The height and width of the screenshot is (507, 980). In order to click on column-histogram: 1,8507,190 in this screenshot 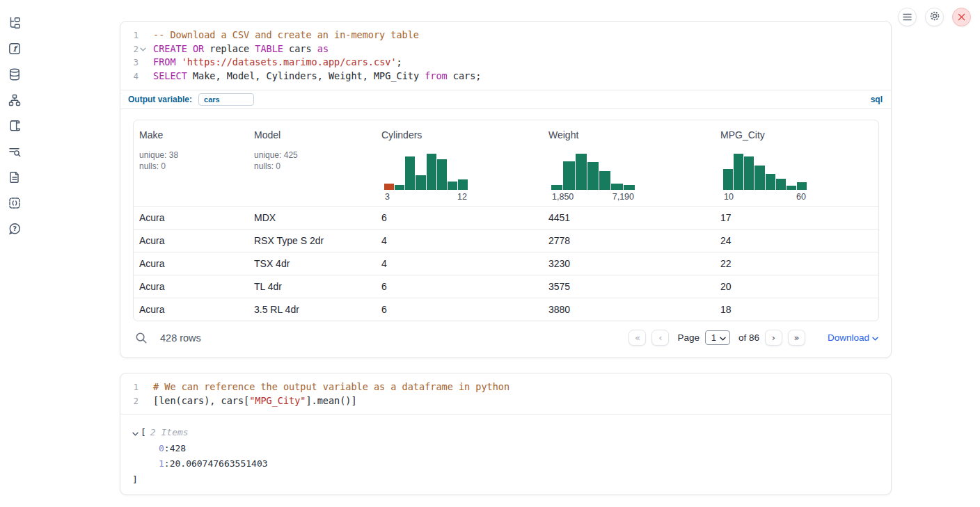, I will do `click(593, 178)`.